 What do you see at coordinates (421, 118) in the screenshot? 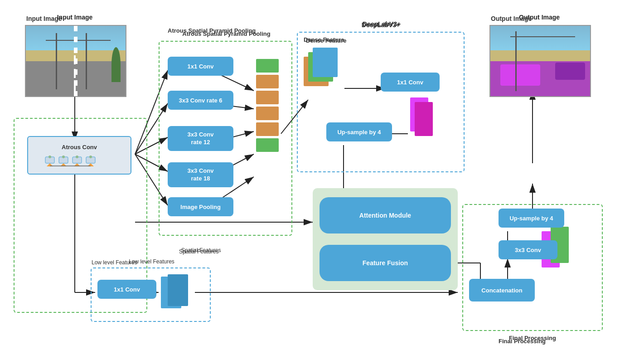
I see `pink-feature-block` at bounding box center [421, 118].